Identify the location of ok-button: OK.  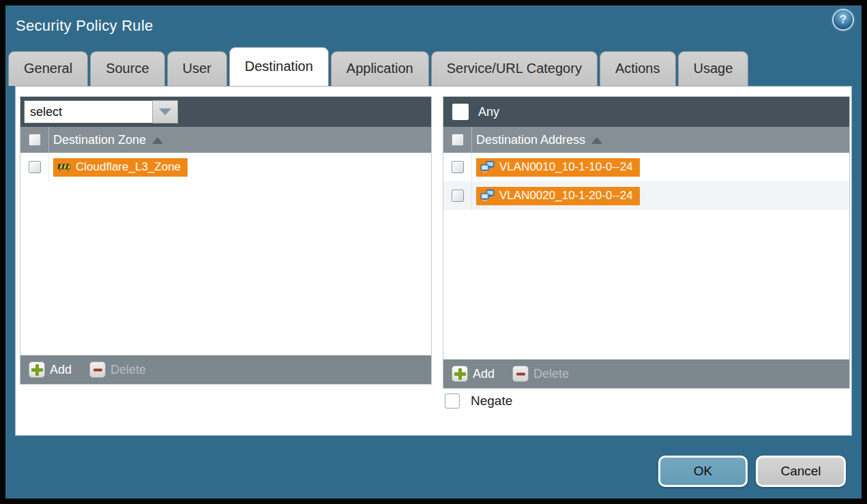
(703, 471).